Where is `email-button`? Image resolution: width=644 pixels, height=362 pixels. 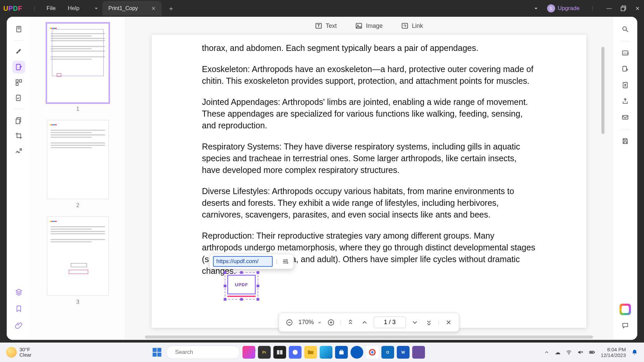 email-button is located at coordinates (625, 117).